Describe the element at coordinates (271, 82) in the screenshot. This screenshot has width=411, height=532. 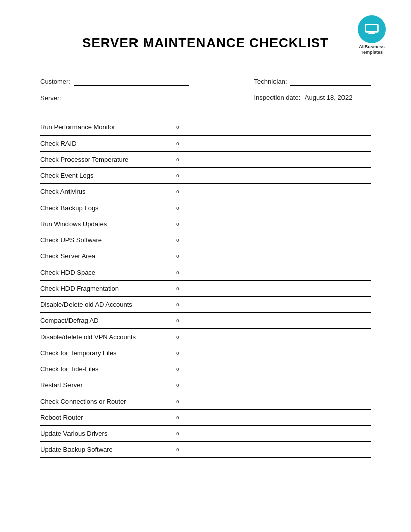
I see `technician-label: Technician:` at that location.